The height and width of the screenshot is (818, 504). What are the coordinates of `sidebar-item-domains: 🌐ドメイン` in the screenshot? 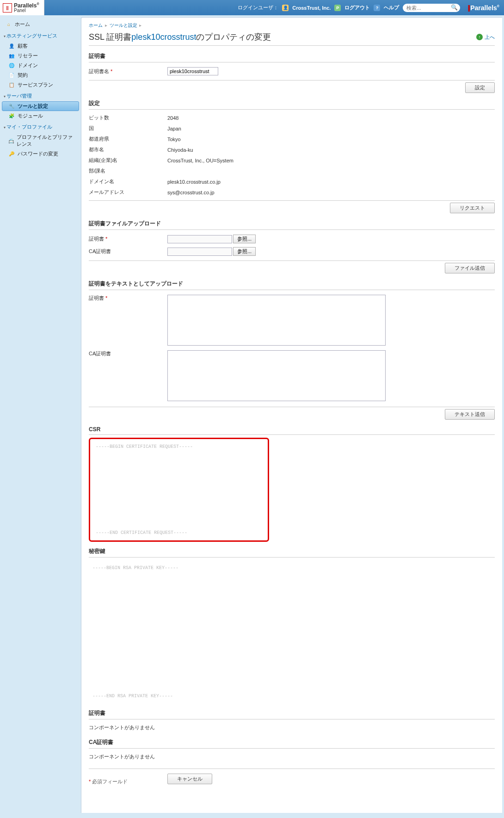 It's located at (41, 66).